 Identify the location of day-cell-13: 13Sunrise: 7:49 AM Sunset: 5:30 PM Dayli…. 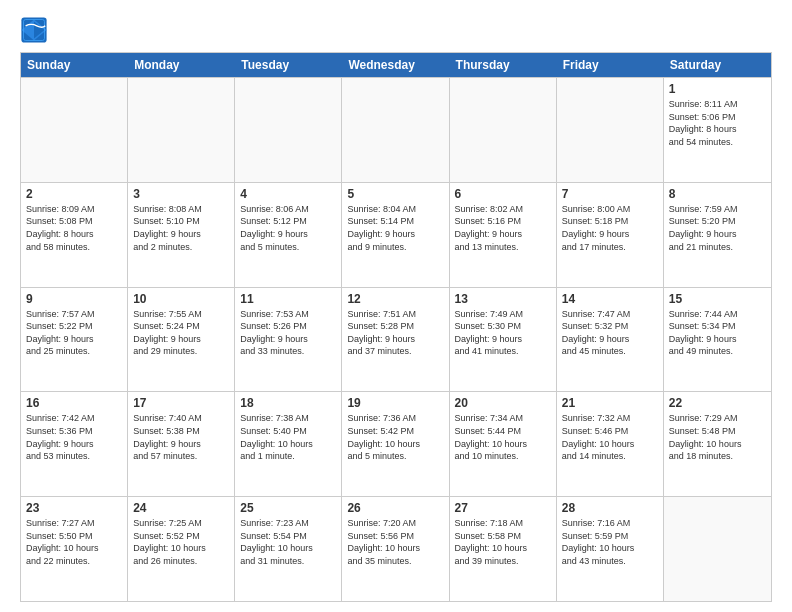
(504, 340).